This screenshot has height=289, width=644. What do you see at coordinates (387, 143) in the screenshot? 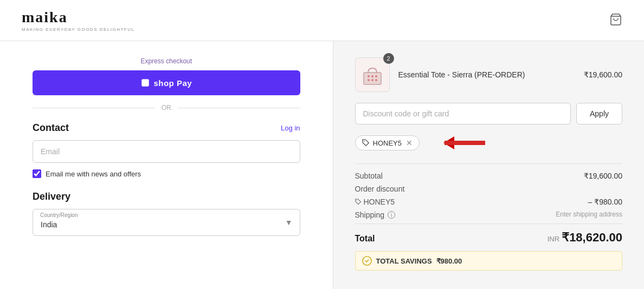
I see `coupon-code-text: HONEY5` at bounding box center [387, 143].